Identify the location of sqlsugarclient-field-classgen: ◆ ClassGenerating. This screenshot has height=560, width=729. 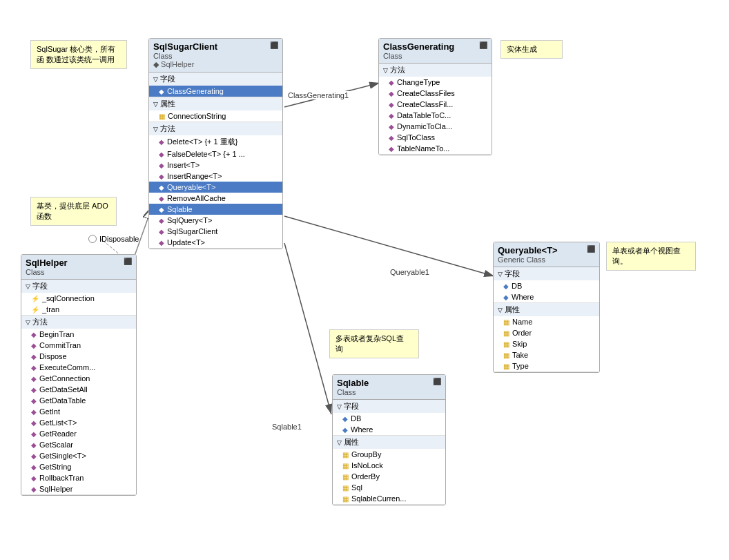
(215, 91).